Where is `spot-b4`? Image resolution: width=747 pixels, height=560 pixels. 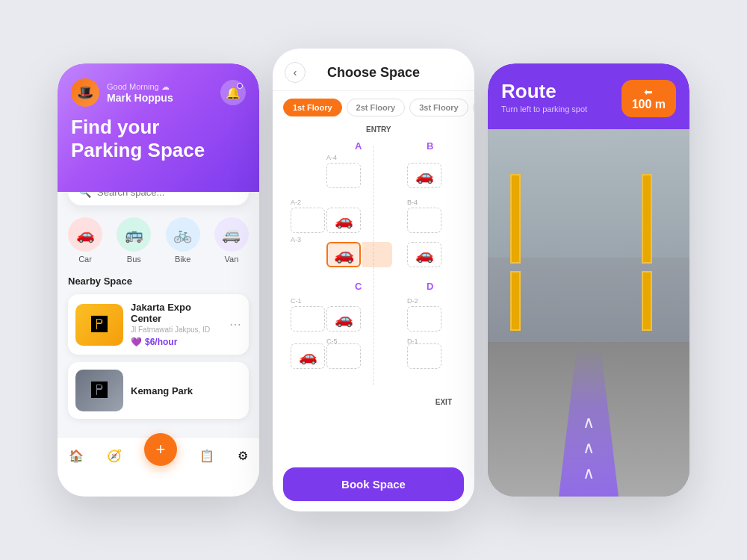
spot-b4 is located at coordinates (424, 220).